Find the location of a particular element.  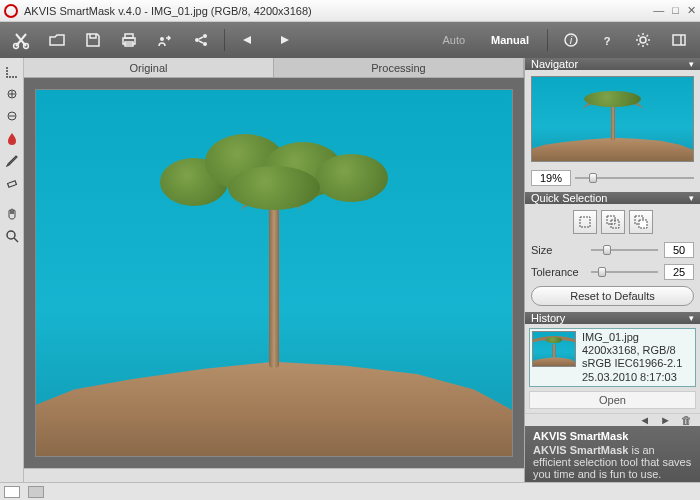

quick-selection-header: Quick Selection ▾ is located at coordinates (612, 198).